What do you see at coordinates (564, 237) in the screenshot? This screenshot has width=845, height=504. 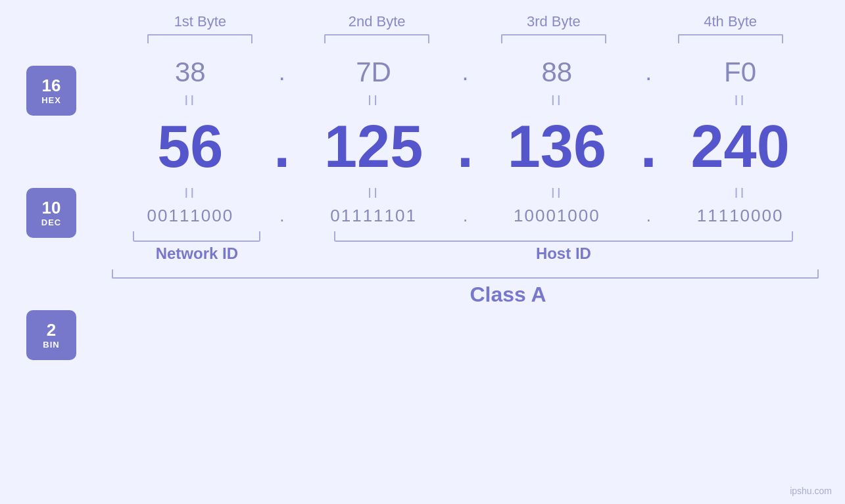 I see `host-bracket` at bounding box center [564, 237].